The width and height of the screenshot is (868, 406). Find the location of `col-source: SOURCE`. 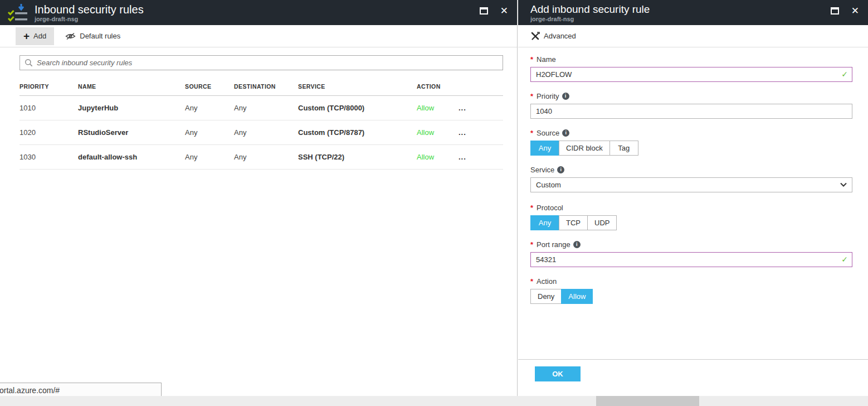

col-source: SOURCE is located at coordinates (209, 86).